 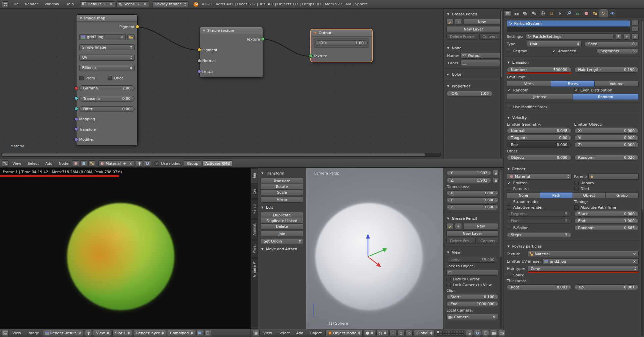 What do you see at coordinates (107, 109) in the screenshot?
I see `filter-field: Filter:0.00` at bounding box center [107, 109].